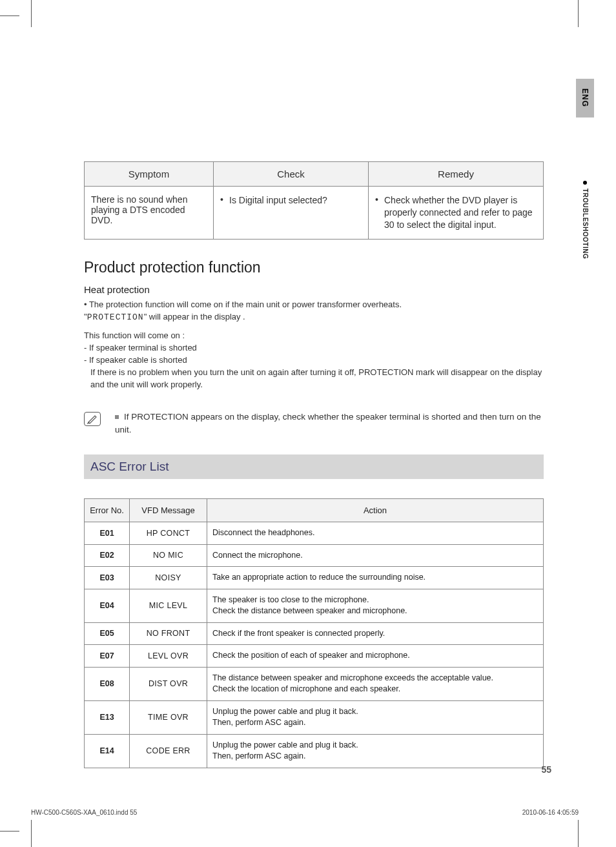  I want to click on note-content: If PROTECTION appears on the display, ch…, so click(328, 424).